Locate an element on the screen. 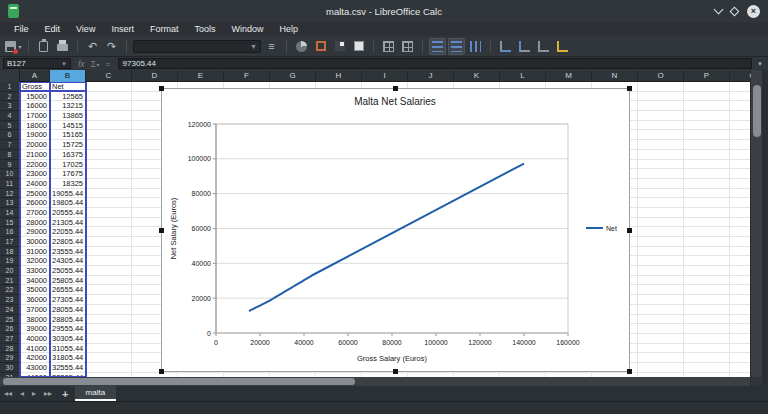 The image size is (768, 414). cell-P3 is located at coordinates (707, 106).